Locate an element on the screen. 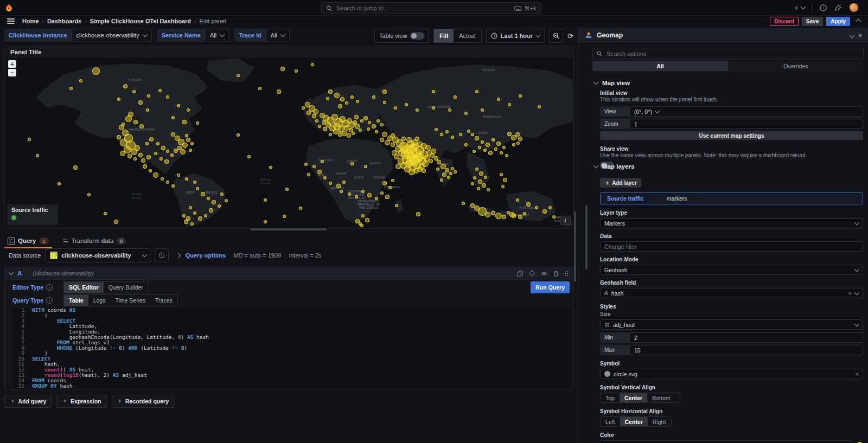  menu-icon is located at coordinates (11, 21).